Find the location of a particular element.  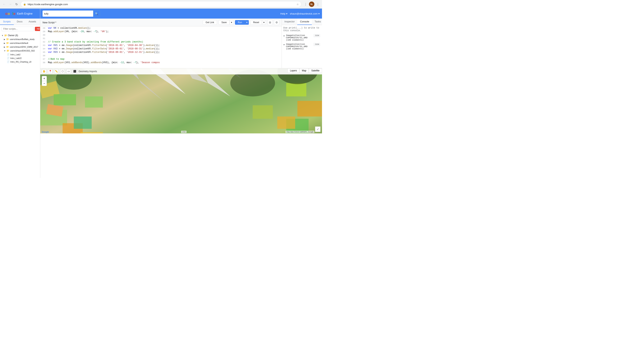

search-button: 🔍 is located at coordinates (96, 13).